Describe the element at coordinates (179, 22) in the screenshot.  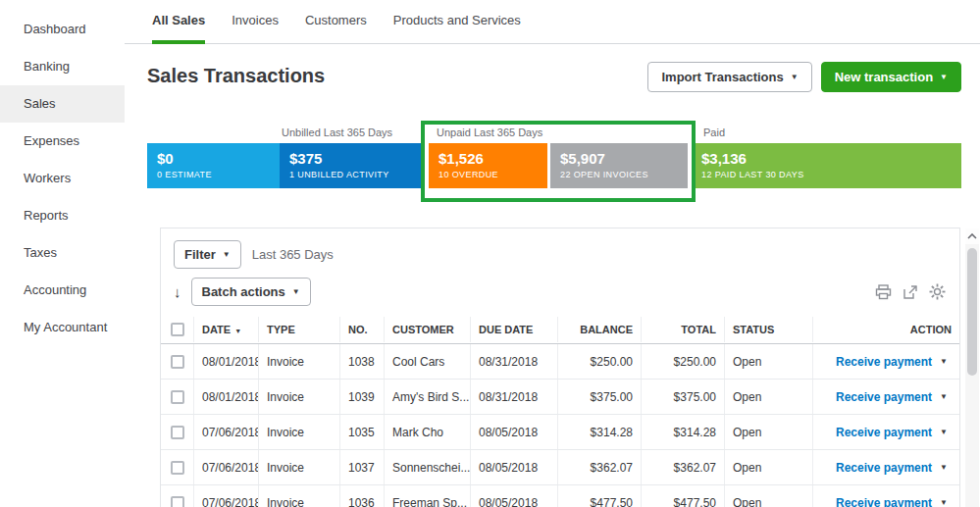
I see `tab-all-sales: All Sales` at that location.